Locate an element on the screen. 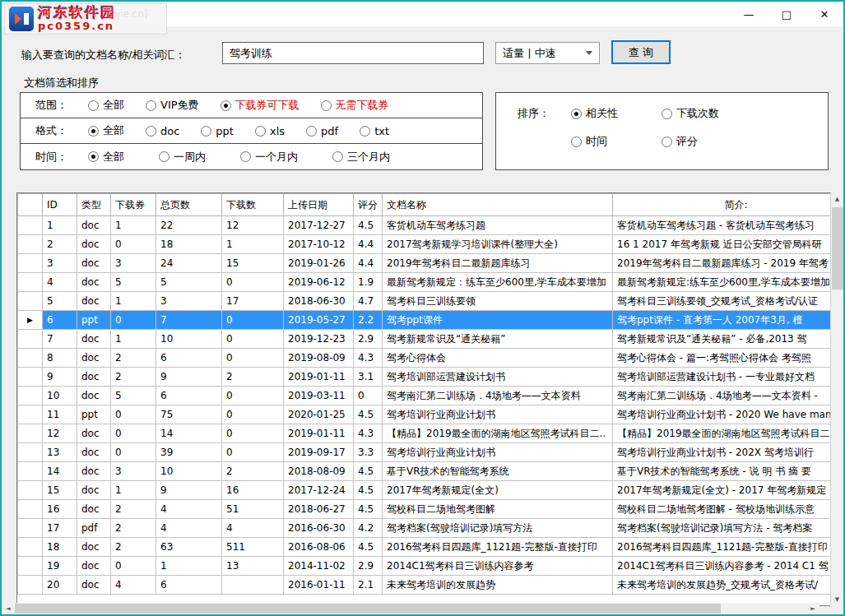 The width and height of the screenshot is (845, 616). radio-option-VIP免费: VIP免费 is located at coordinates (173, 105).